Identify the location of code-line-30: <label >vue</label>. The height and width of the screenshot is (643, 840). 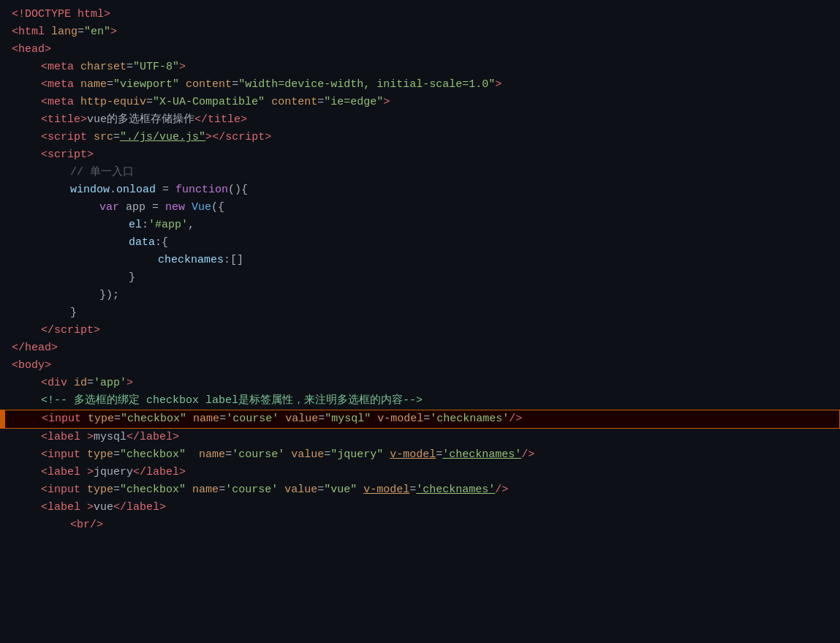
(420, 508).